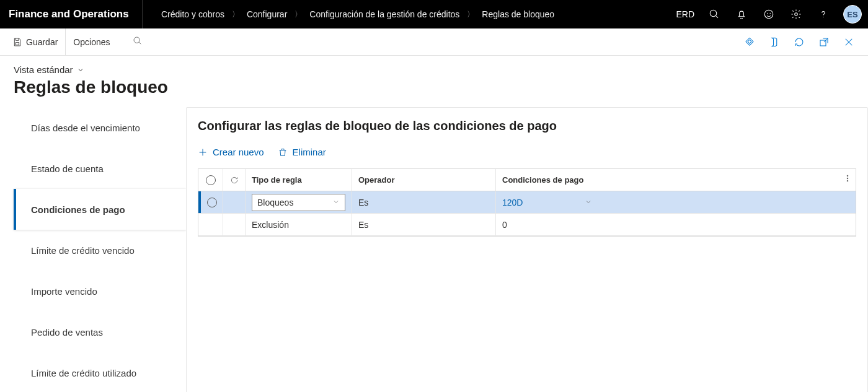 The width and height of the screenshot is (868, 392). What do you see at coordinates (275, 203) in the screenshot?
I see `tipo-value: Bloqueos` at bounding box center [275, 203].